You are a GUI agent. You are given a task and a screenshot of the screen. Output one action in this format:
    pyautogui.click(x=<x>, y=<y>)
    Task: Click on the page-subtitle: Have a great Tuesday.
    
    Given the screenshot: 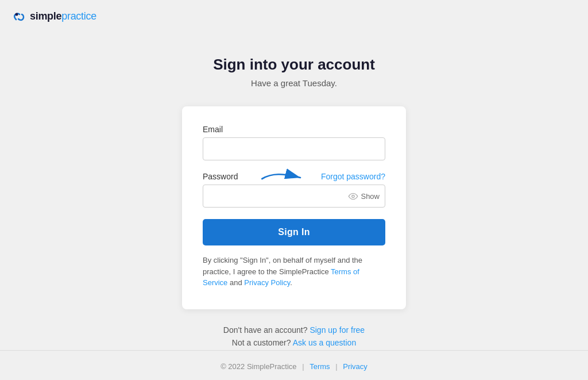 What is the action you would take?
    pyautogui.click(x=294, y=83)
    